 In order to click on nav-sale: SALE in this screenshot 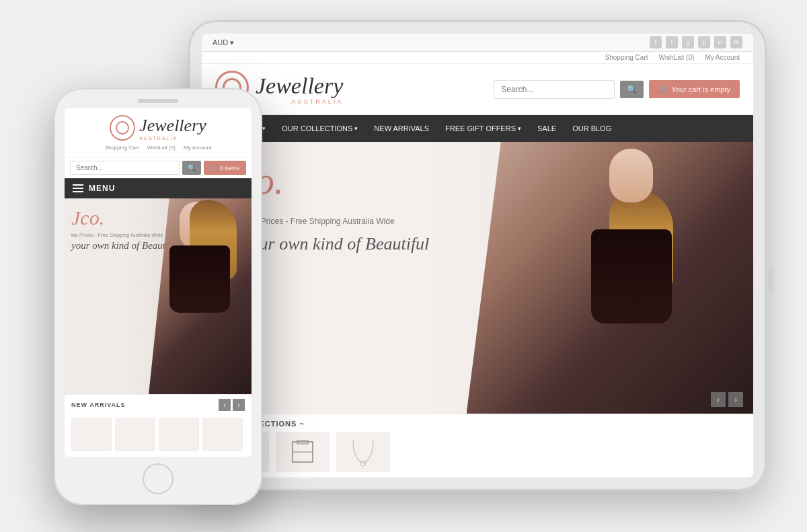, I will do `click(547, 128)`.